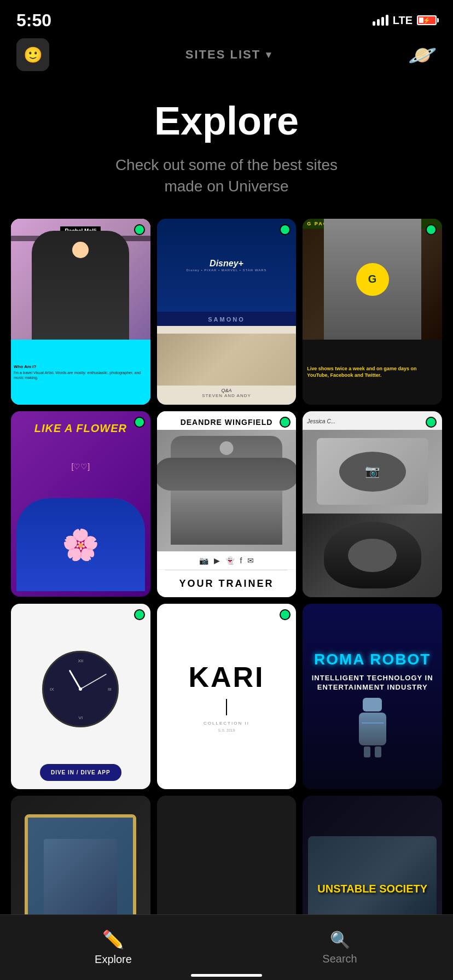  I want to click on status-icons: LTE ⚡, so click(405, 21).